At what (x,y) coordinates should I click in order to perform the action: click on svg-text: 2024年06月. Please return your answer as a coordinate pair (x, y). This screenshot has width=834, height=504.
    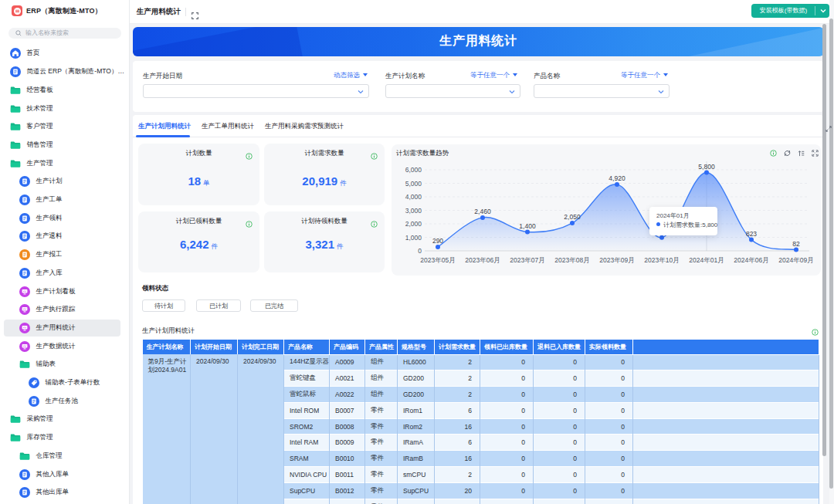
    Looking at the image, I should click on (751, 260).